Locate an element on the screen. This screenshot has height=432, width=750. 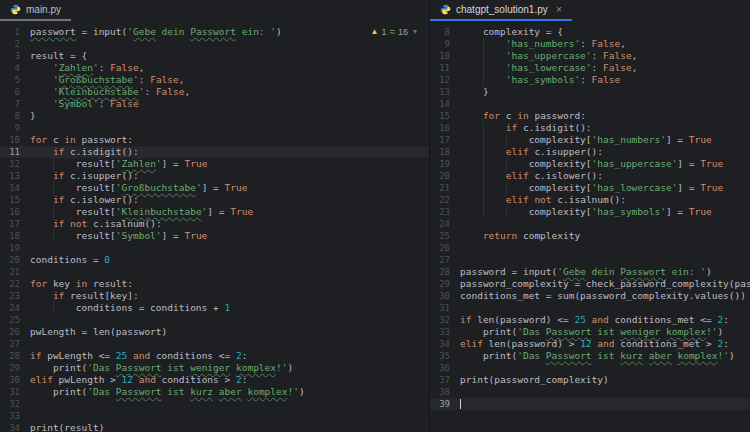
code-line: 10for c in passwort: is located at coordinates (214, 140).